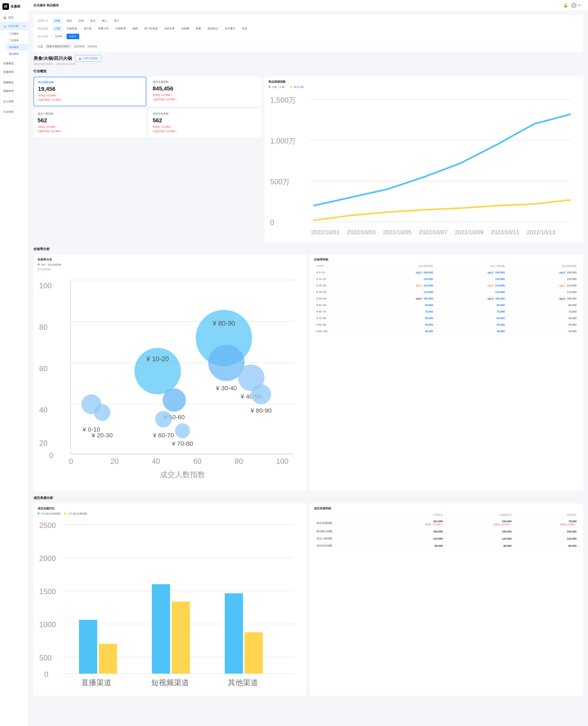 Image resolution: width=588 pixels, height=726 pixels. Describe the element at coordinates (345, 532) in the screenshot. I see `source-cell-metric: 商品曝光指数` at that location.